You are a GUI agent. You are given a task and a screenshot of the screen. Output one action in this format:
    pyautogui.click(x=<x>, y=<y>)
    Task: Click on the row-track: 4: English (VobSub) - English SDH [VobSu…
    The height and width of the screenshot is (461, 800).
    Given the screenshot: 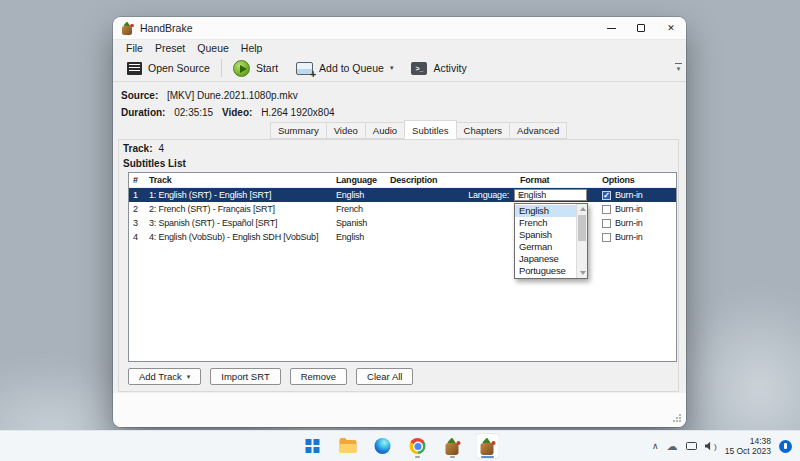 What is the action you would take?
    pyautogui.click(x=234, y=237)
    